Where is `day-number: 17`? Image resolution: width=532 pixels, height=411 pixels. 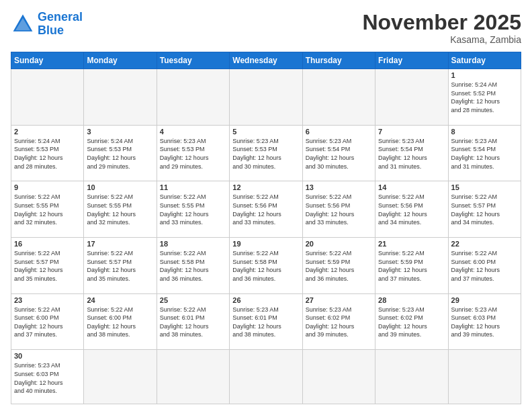 day-number: 17 is located at coordinates (120, 244).